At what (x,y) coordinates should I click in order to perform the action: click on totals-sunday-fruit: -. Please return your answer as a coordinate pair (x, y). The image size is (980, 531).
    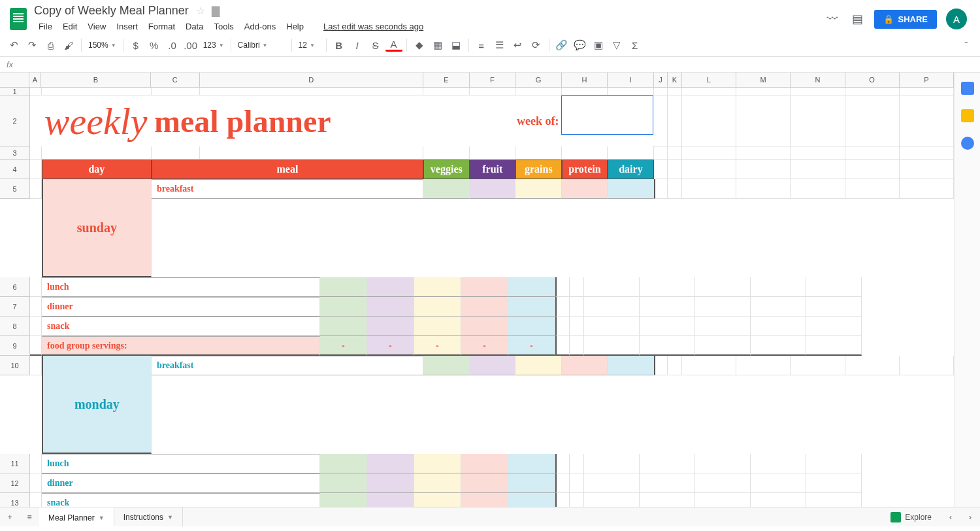
    Looking at the image, I should click on (391, 346).